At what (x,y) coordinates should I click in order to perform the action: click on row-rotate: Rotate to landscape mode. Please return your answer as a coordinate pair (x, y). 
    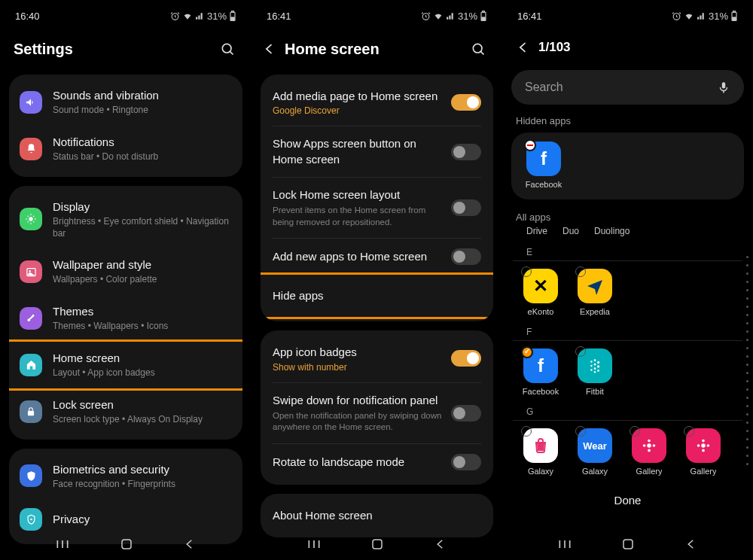
    Looking at the image, I should click on (376, 462).